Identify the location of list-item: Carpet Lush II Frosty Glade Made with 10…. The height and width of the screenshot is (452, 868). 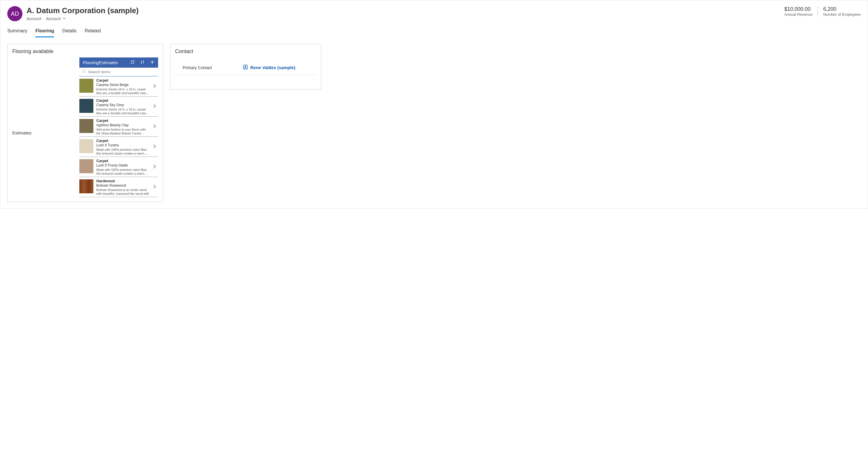
(119, 167).